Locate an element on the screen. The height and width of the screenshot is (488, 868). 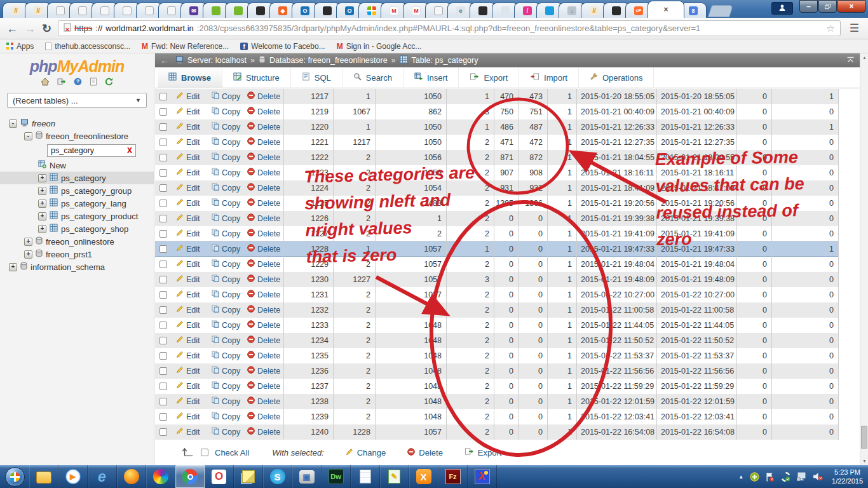
profile-button is located at coordinates (782, 8).